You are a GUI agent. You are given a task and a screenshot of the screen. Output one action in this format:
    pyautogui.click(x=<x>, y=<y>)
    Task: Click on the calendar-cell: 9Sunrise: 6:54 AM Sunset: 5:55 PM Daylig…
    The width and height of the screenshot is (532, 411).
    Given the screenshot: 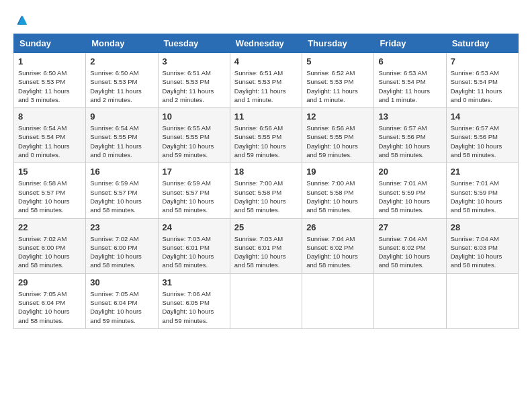 What is the action you would take?
    pyautogui.click(x=122, y=136)
    